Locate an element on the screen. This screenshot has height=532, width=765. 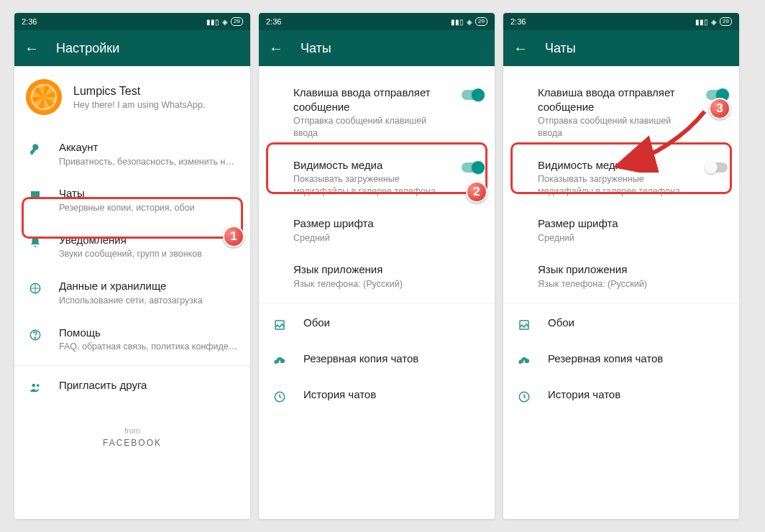
setting-sub: Отправка сообщений клавишей ввода is located at coordinates (614, 127).